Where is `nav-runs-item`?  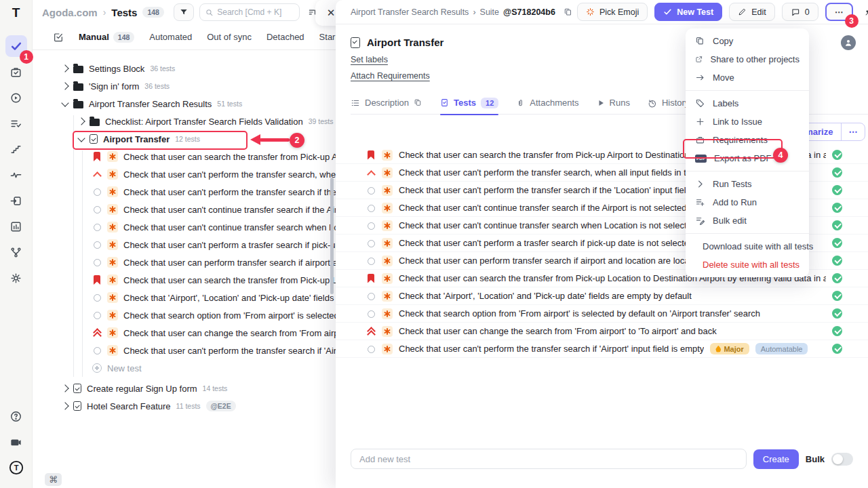 nav-runs-item is located at coordinates (16, 72).